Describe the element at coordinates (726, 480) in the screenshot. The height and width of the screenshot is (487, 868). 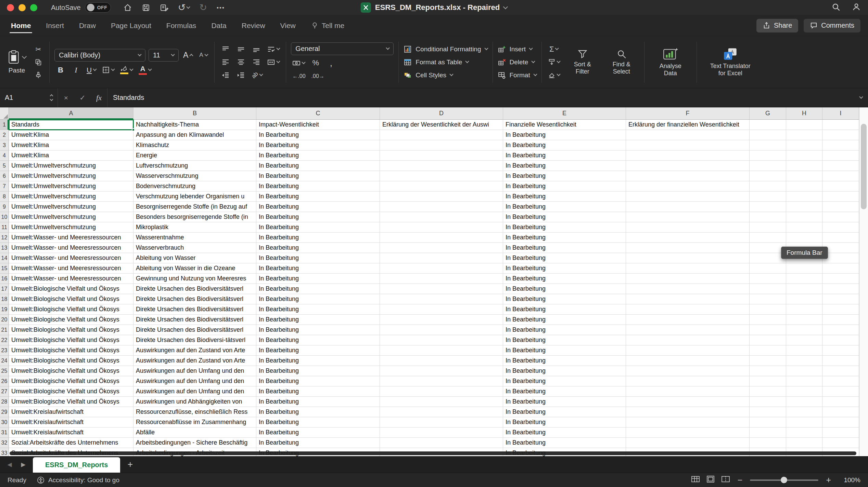
I see `page-break-view-button` at that location.